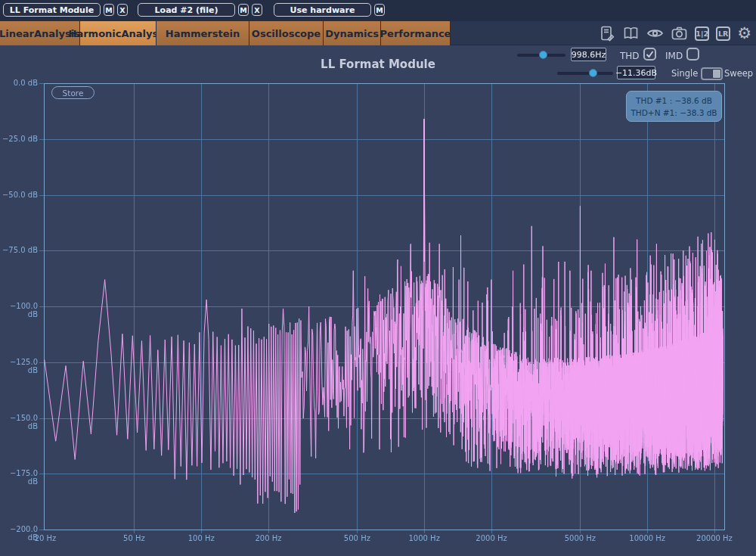 Image resolution: width=756 pixels, height=556 pixels. Describe the element at coordinates (593, 73) in the screenshot. I see `level-slider-thumb` at that location.